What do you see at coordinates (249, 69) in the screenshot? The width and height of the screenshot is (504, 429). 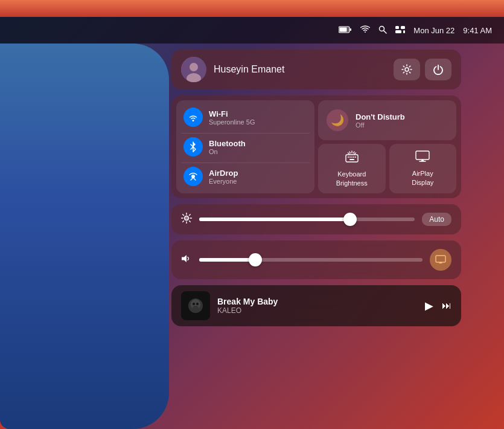 I see `user-name: Huseyin Emanet` at bounding box center [249, 69].